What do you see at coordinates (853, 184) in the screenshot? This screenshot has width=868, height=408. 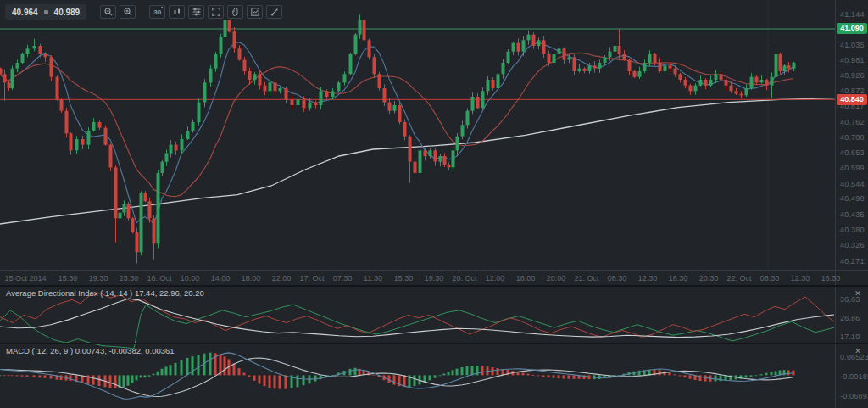 I see `price-axis-label: 40.544` at bounding box center [853, 184].